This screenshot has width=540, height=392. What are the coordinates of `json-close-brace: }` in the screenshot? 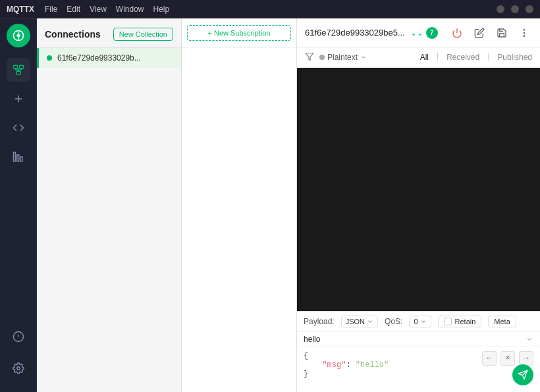 It's located at (306, 374).